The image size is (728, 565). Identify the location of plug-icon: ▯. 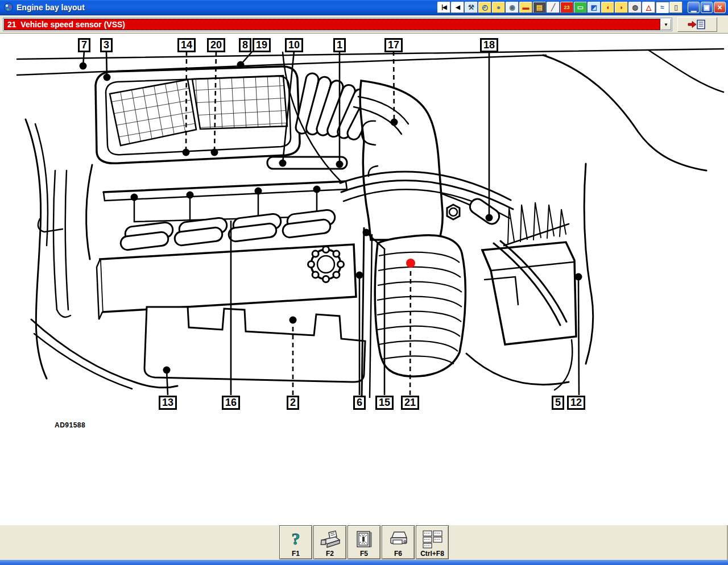
(676, 7).